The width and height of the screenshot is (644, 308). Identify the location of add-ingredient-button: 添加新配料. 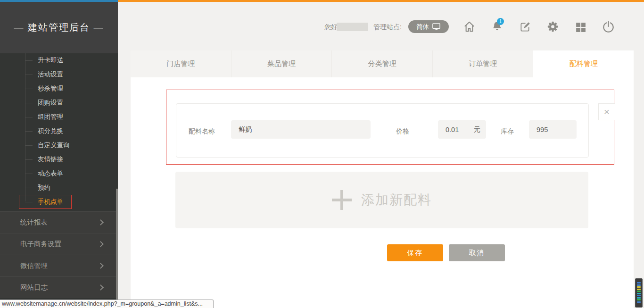
(382, 200).